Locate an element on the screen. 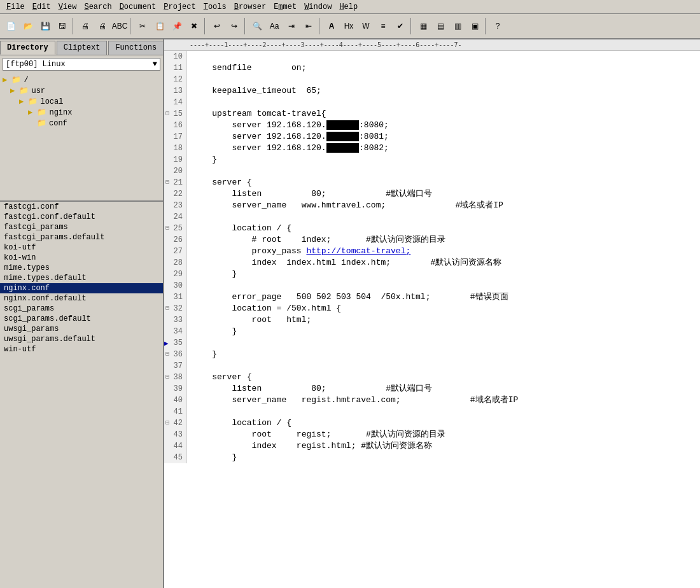 The image size is (700, 588). cut-button: ✂ is located at coordinates (143, 26).